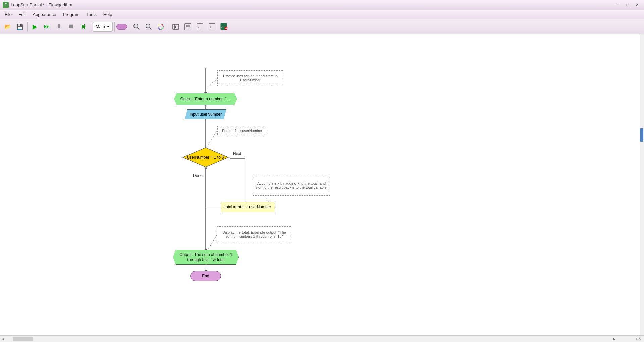 This screenshot has height=342, width=644. Describe the element at coordinates (108, 27) in the screenshot. I see `dropdown-arrow-icon: ▼` at that location.